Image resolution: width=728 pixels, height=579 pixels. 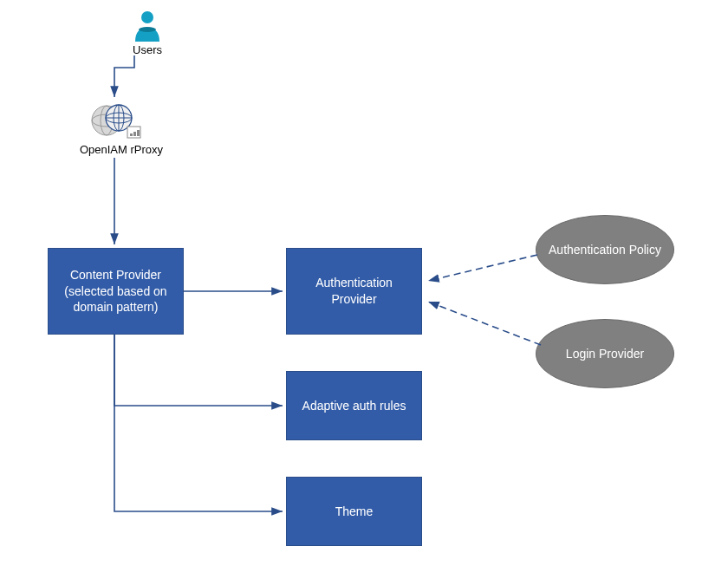 I want to click on theme-text: Theme, so click(x=354, y=511).